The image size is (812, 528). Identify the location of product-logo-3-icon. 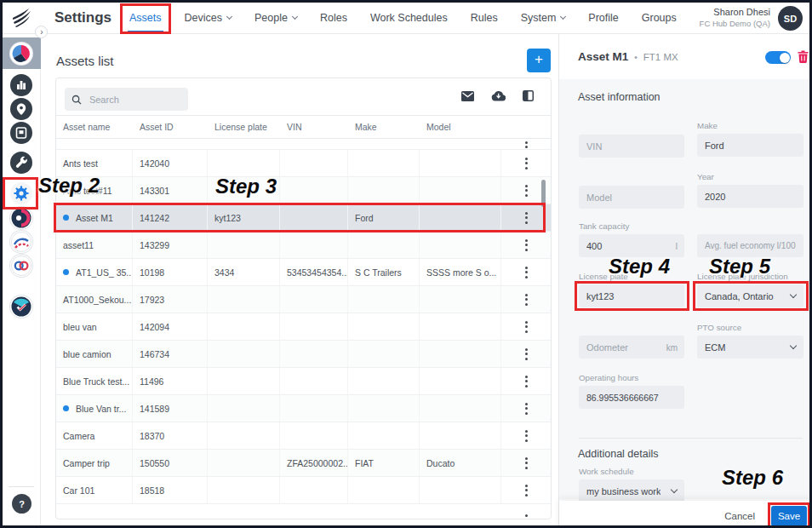
(21, 266).